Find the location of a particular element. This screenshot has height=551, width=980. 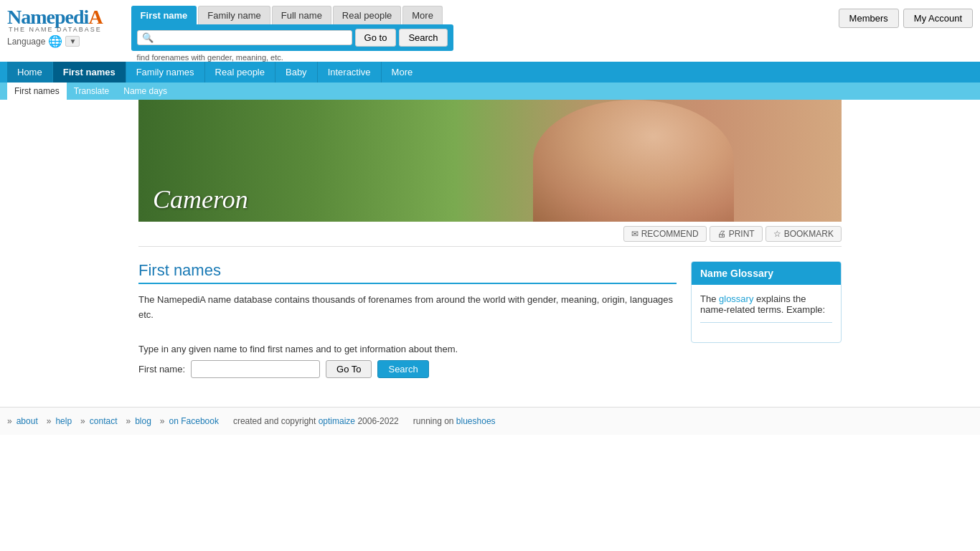

logo-subtitle: THE NAME DATABASE is located at coordinates (56, 29).